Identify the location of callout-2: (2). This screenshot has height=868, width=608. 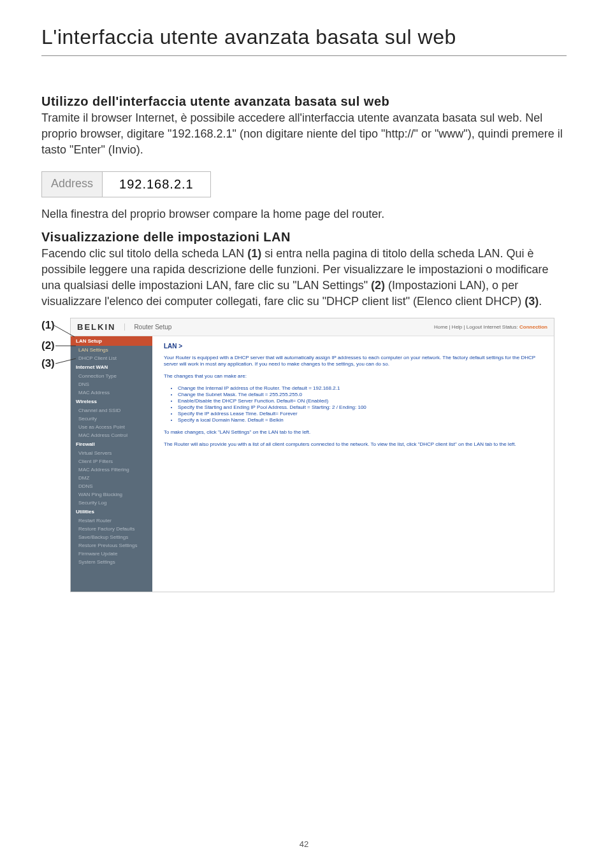
(48, 346).